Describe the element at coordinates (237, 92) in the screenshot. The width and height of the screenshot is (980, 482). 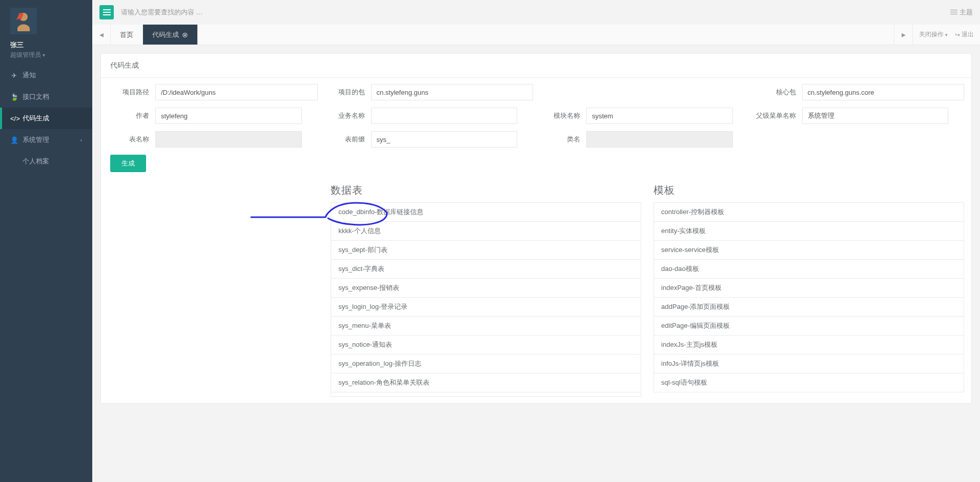
I see `input-project-path` at that location.